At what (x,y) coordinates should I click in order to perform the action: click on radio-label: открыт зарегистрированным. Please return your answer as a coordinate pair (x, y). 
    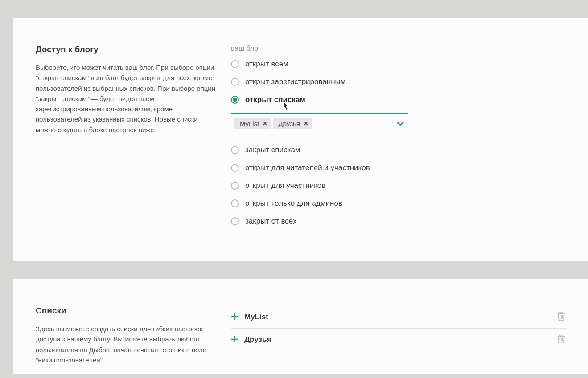
    Looking at the image, I should click on (295, 82).